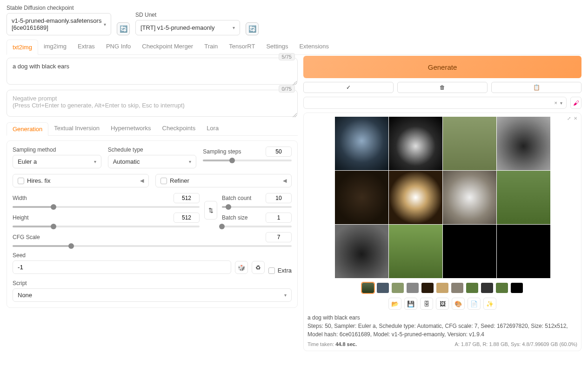  Describe the element at coordinates (106, 207) in the screenshot. I see `width-slider` at that location.